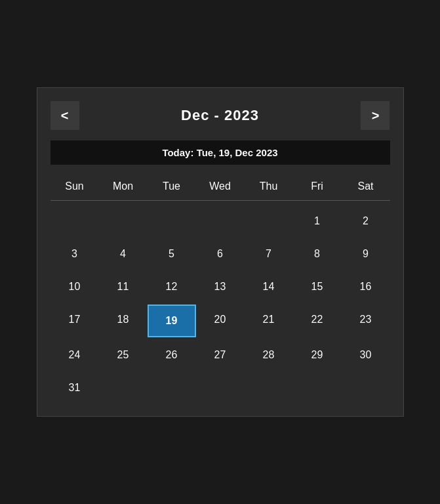 The width and height of the screenshot is (440, 504). What do you see at coordinates (220, 186) in the screenshot?
I see `day-header-wed: Wed` at bounding box center [220, 186].